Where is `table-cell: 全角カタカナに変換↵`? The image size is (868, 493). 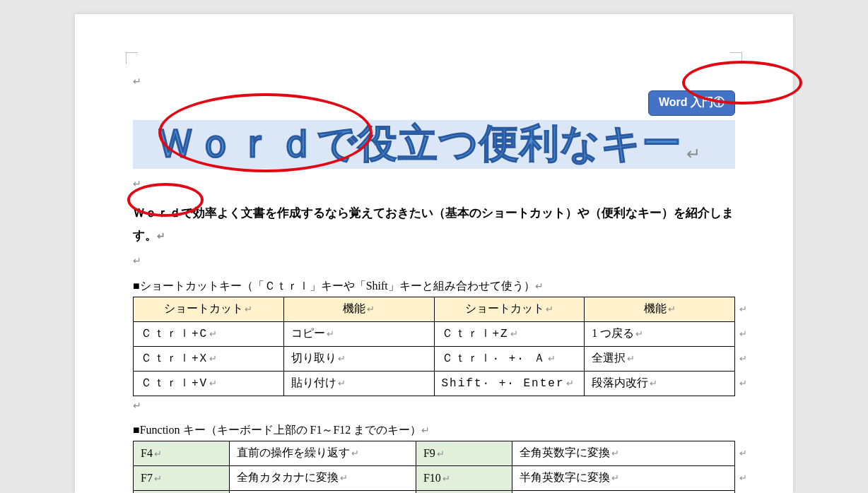 table-cell: 全角カタカナに変換↵ is located at coordinates (323, 477).